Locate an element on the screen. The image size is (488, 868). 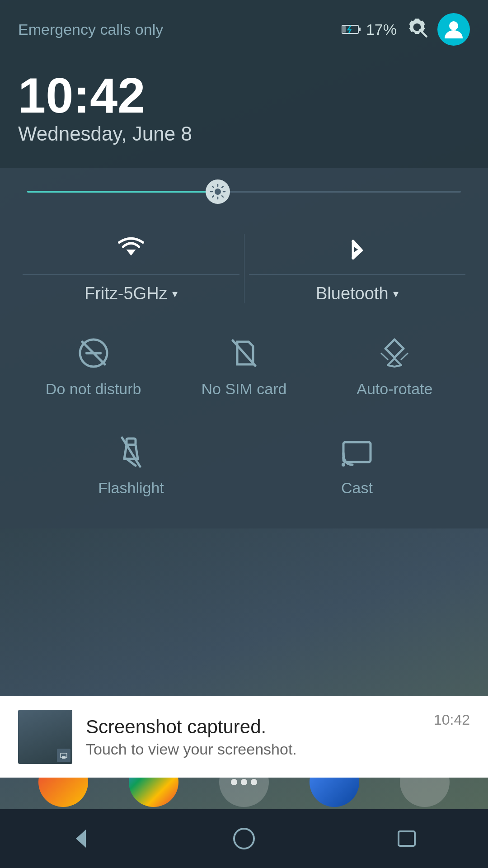
cast-label: Cast is located at coordinates (357, 488).